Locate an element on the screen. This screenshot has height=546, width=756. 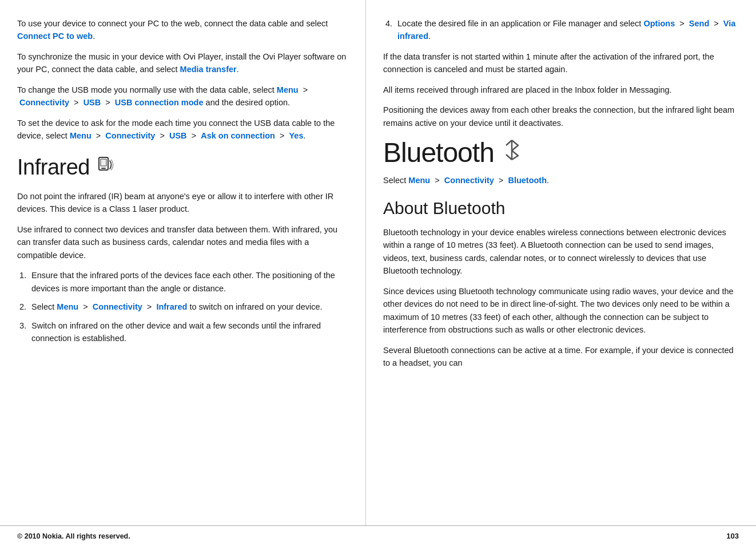
infrared-section-title: Infrared is located at coordinates (183, 167).